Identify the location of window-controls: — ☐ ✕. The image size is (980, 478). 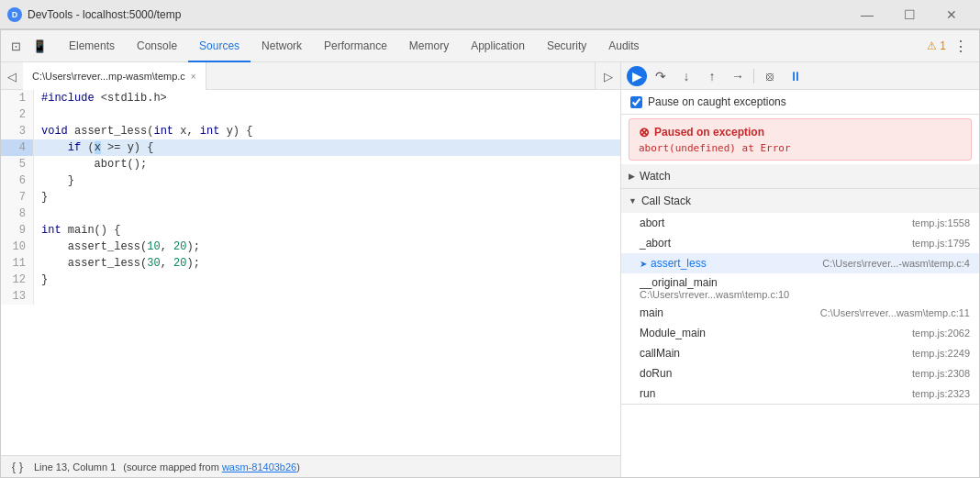
(909, 15).